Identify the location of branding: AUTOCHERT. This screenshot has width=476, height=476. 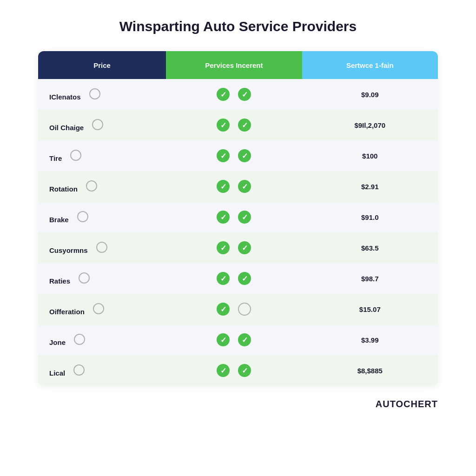
(238, 404).